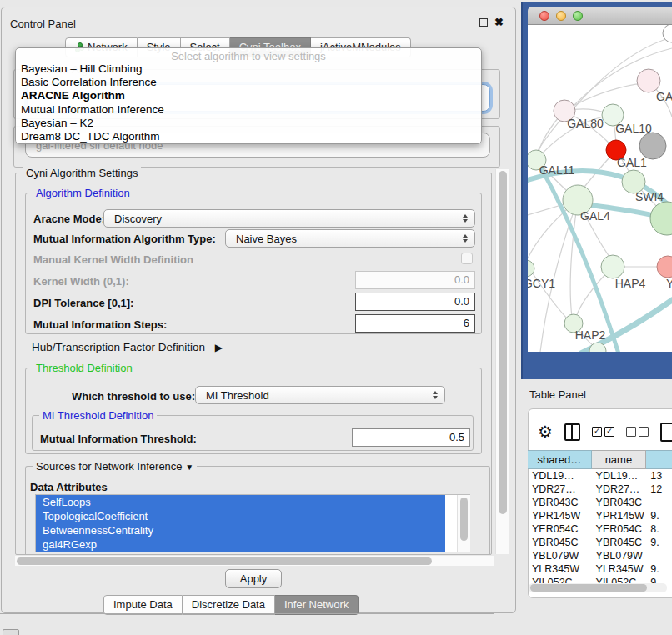 The width and height of the screenshot is (672, 635). I want to click on table-row: YDR27…YDR27…12, so click(600, 489).